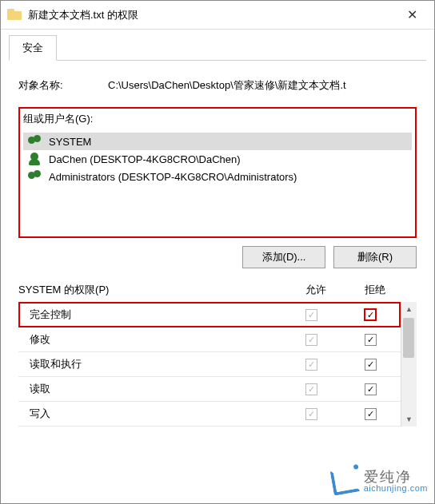 This screenshot has width=435, height=504. What do you see at coordinates (218, 159) in the screenshot?
I see `user-item-dachen: DaChen (DESKTOP-4KG8CRO\DaChen)` at bounding box center [218, 159].